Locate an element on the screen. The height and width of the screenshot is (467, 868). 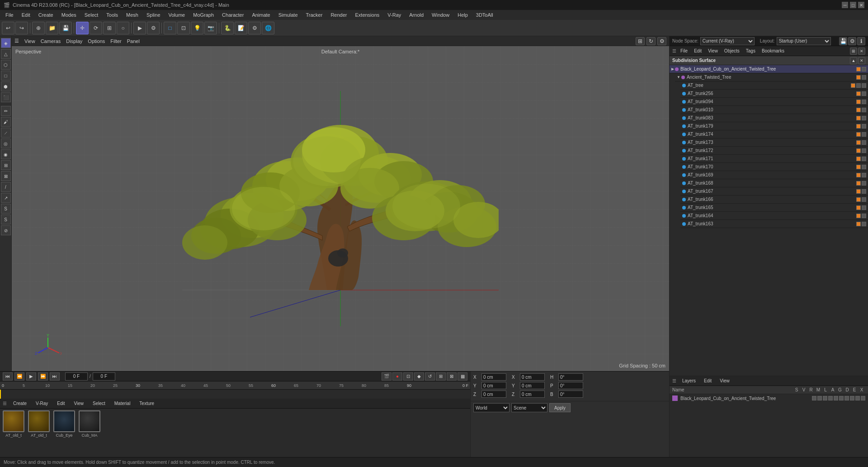
tree-close-btn: ✕ is located at coordinates (862, 61).